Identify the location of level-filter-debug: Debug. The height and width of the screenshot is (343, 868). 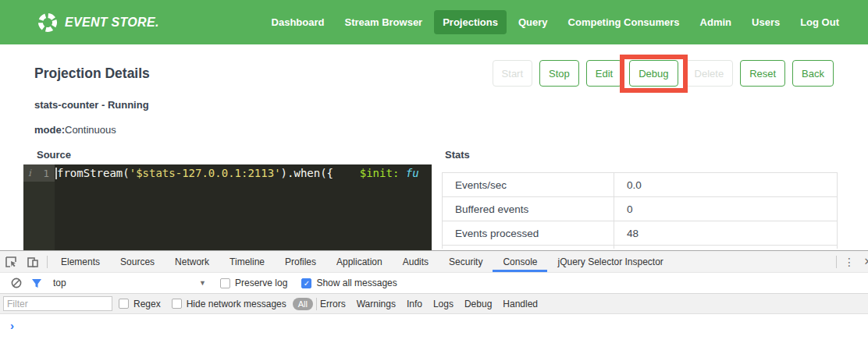
(478, 304).